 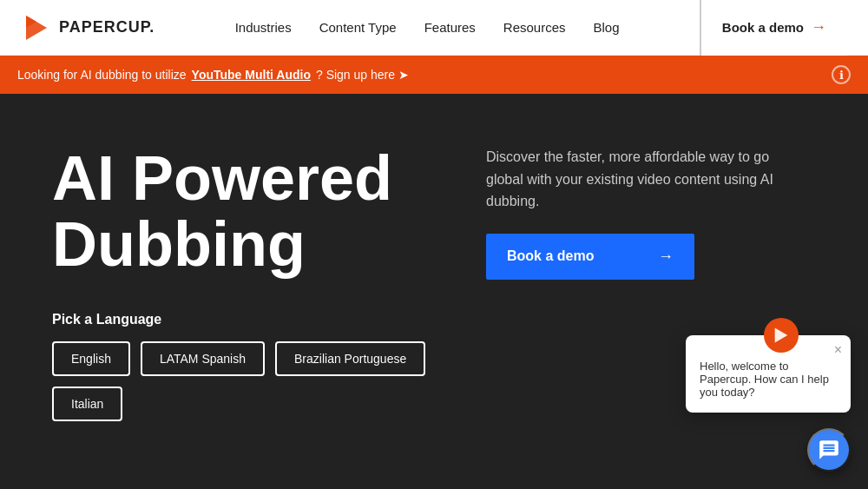 I want to click on nav-link-content-type: Content Type, so click(x=358, y=28).